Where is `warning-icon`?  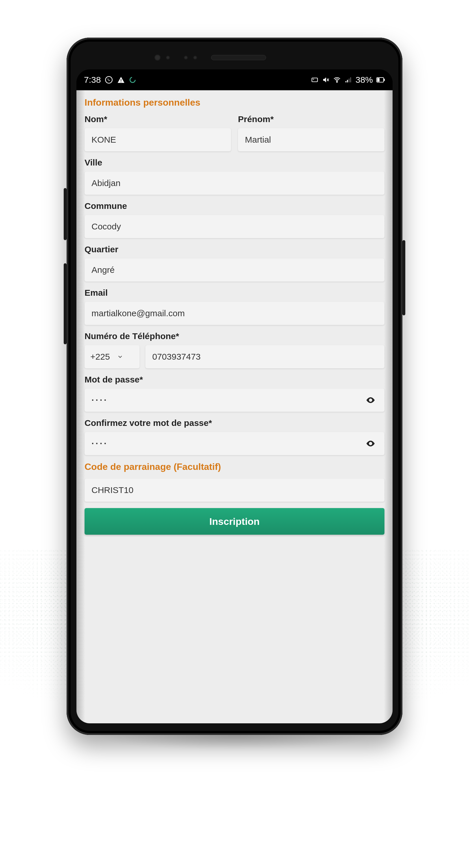 warning-icon is located at coordinates (121, 80).